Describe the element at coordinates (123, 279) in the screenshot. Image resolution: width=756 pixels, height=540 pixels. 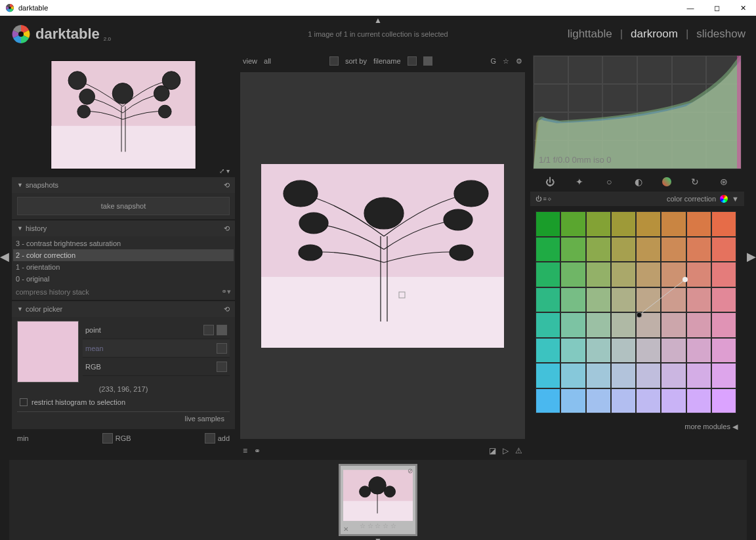
I see `history-item: 0 - original` at that location.